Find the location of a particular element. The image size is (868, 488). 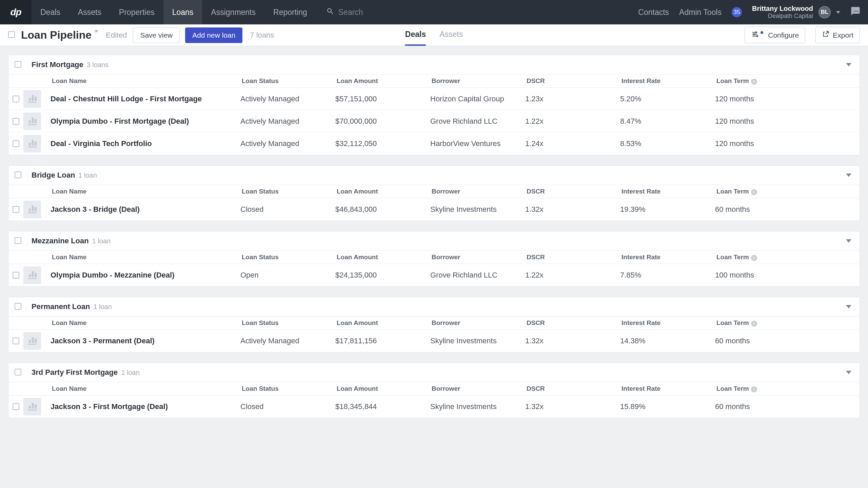

nav-item-loans: Loans is located at coordinates (183, 12).